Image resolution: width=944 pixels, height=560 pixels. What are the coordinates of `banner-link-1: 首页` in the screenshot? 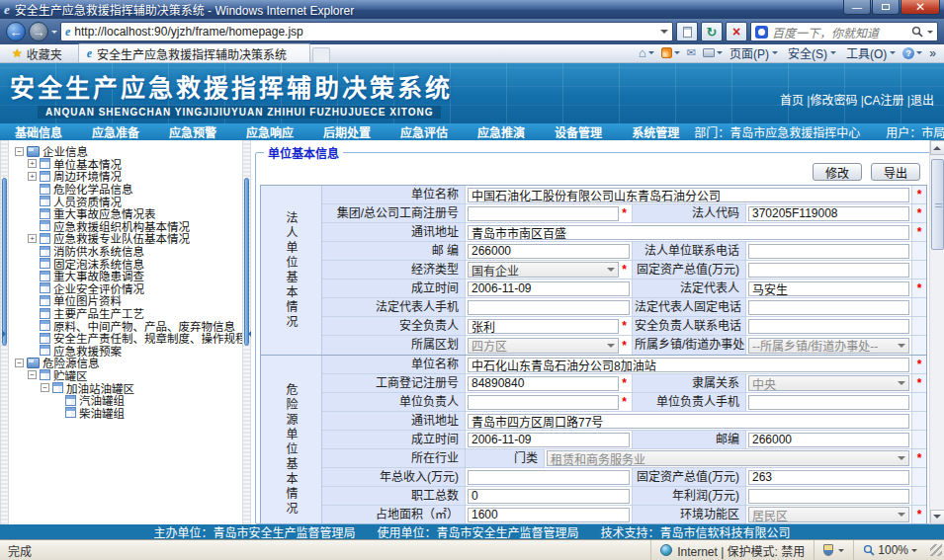 It's located at (792, 101).